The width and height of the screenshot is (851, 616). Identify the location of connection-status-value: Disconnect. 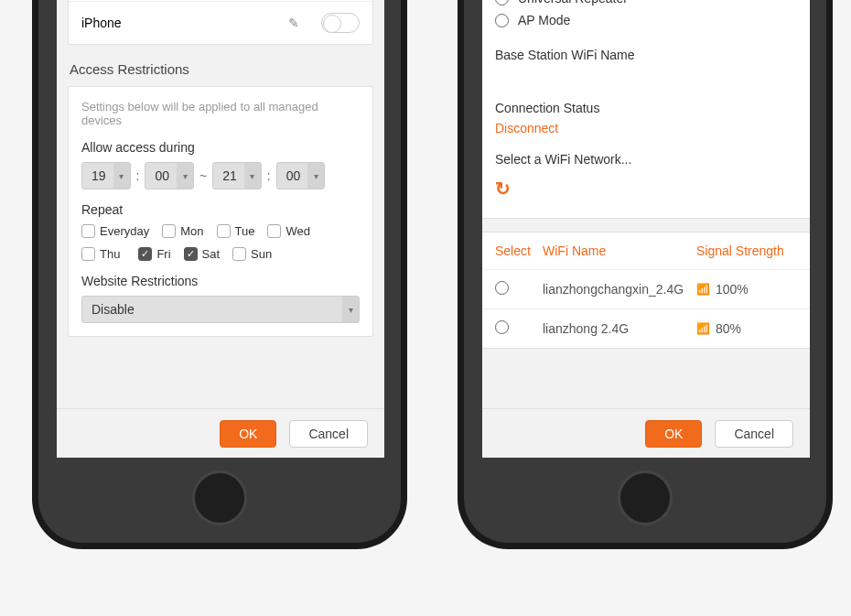
(646, 128).